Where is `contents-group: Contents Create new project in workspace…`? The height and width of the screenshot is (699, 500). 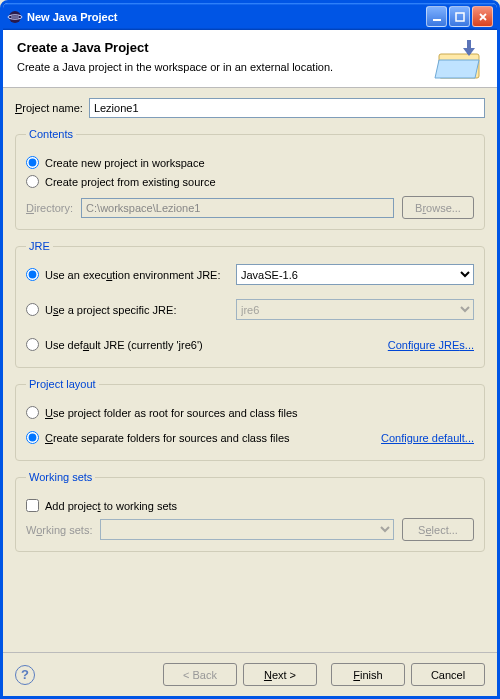
contents-group: Contents Create new project in workspace… is located at coordinates (250, 179).